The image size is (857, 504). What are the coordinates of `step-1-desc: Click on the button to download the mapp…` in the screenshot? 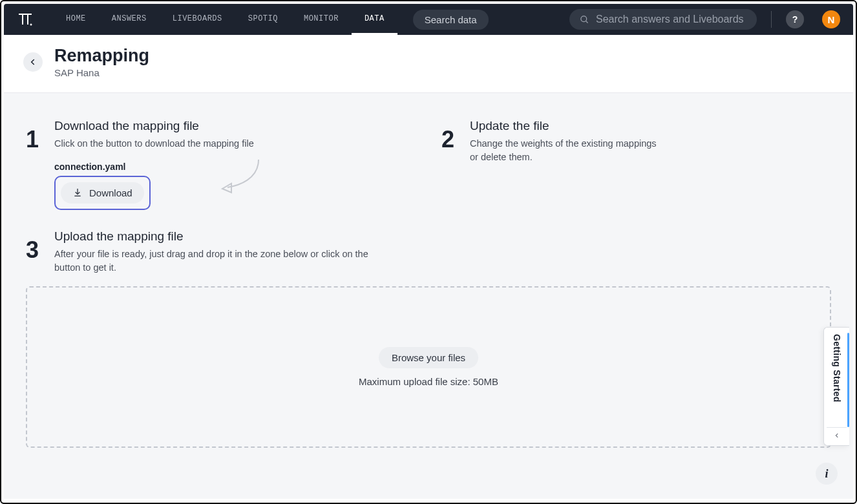 It's located at (154, 143).